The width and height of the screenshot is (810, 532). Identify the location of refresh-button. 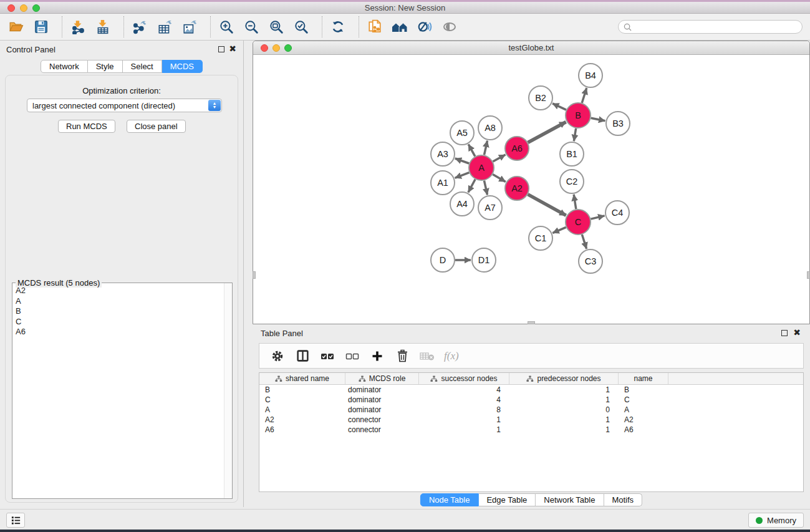
(338, 27).